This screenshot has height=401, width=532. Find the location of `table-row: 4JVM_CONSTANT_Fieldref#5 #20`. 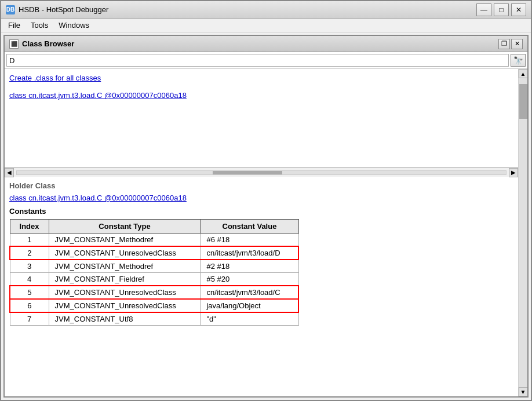

table-row: 4JVM_CONSTANT_Fieldref#5 #20 is located at coordinates (154, 279).